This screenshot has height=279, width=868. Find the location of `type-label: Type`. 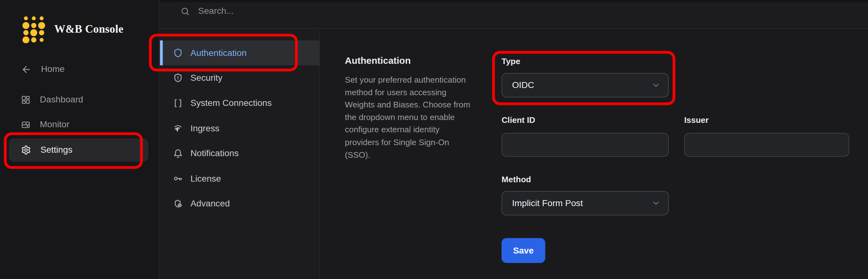

type-label: Type is located at coordinates (511, 61).